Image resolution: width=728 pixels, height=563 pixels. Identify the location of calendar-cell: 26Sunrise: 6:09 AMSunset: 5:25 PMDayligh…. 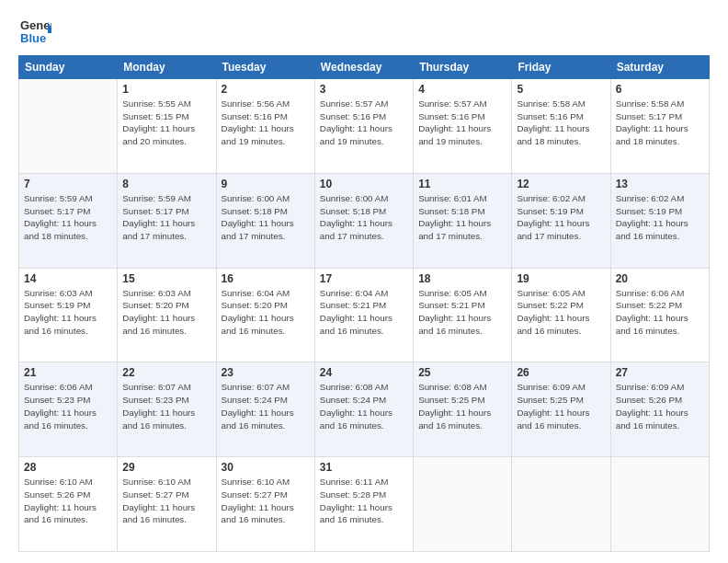
(561, 410).